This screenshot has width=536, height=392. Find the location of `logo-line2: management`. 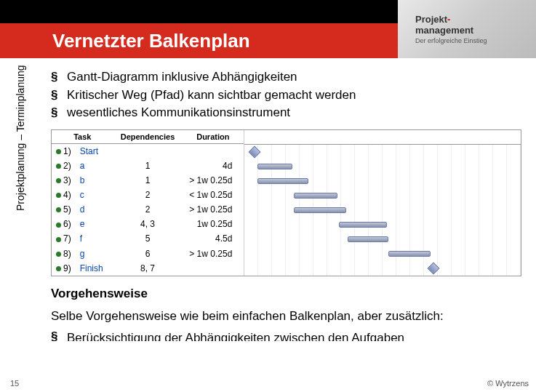

logo-line2: management is located at coordinates (476, 31).